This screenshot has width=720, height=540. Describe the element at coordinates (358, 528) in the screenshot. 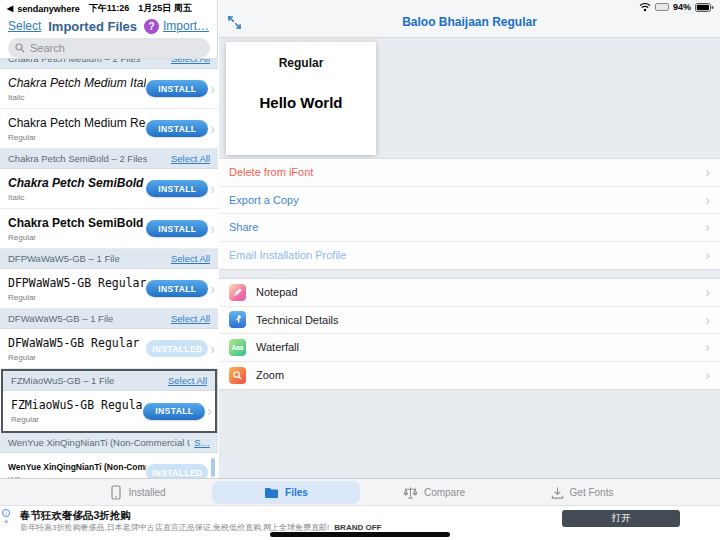

I see `ad-brand: BRAND OFF` at that location.